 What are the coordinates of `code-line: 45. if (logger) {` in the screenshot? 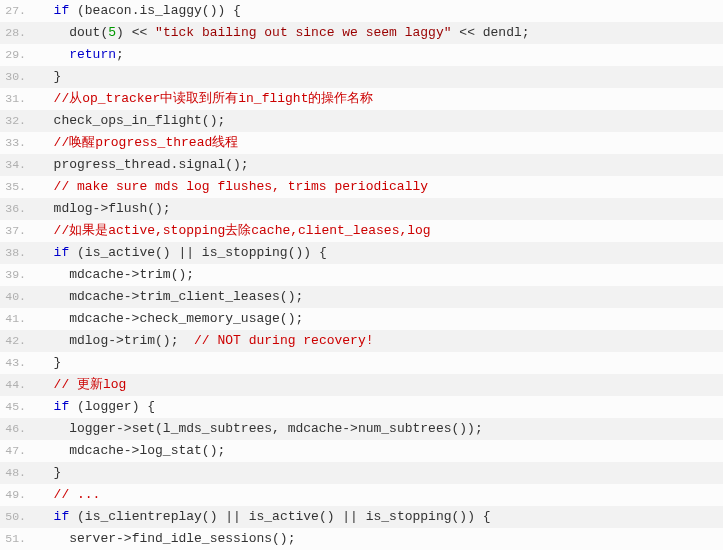 It's located at (362, 407).